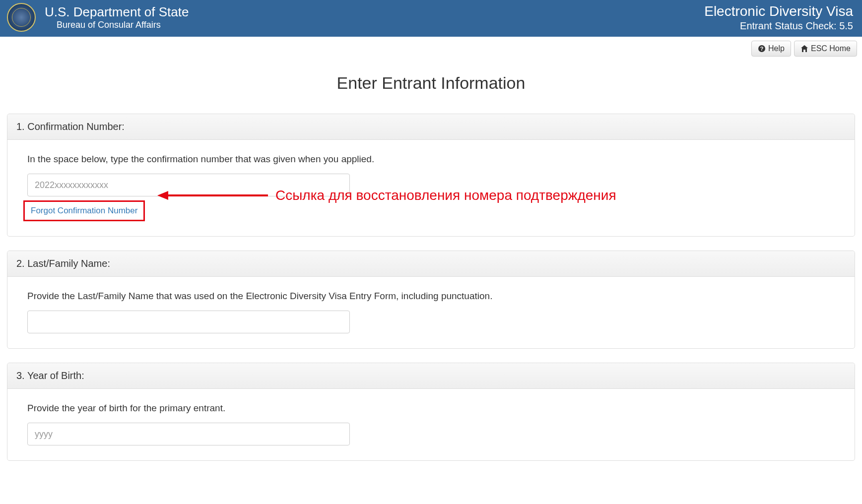 The height and width of the screenshot is (504, 862). What do you see at coordinates (431, 408) in the screenshot?
I see `yob-instruction: Provide the year of birth for the primar…` at bounding box center [431, 408].